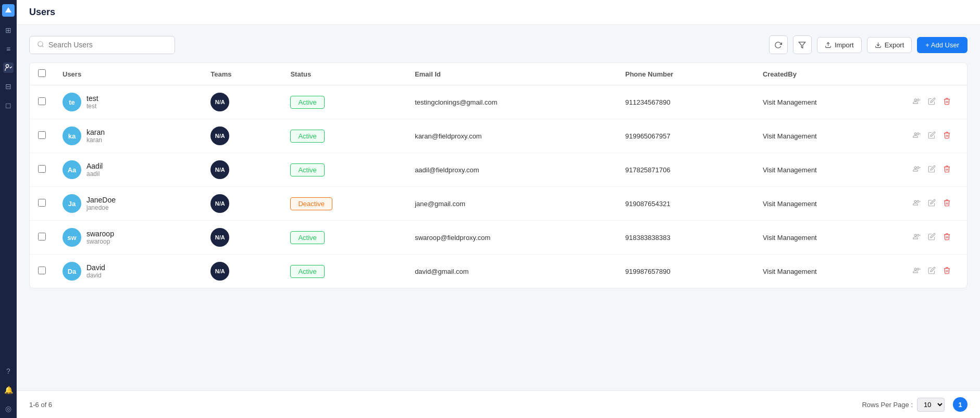  What do you see at coordinates (931, 405) in the screenshot?
I see `rows-per-page-select: 10 25 50` at bounding box center [931, 405].